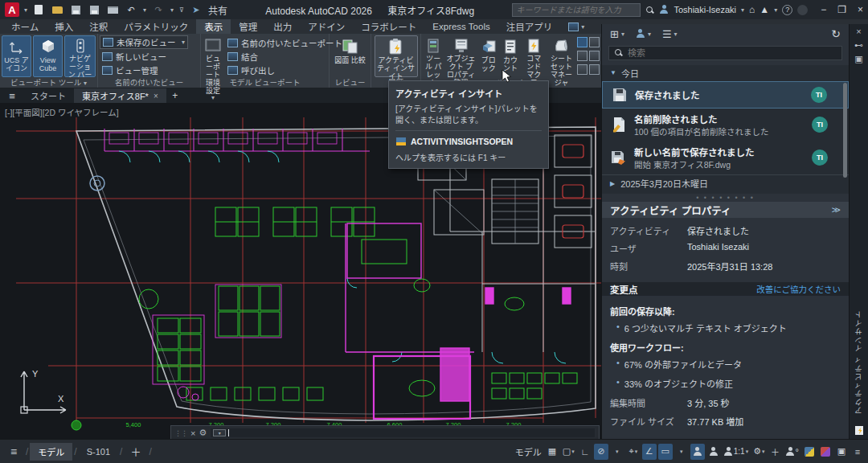 This screenshot has height=463, width=868. I want to click on notification-icon, so click(802, 10).